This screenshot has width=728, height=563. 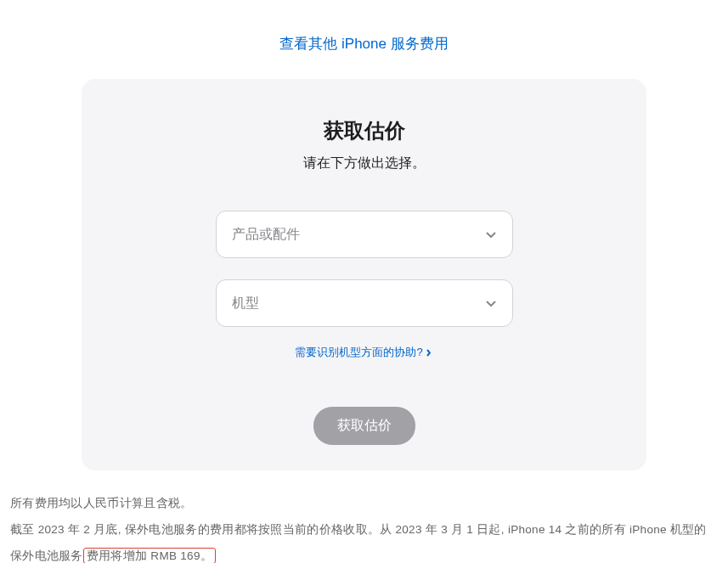 I want to click on footer-line-2: 截至 2023 年 2 月底, 保外电池服务的费用都将按照当前的价格收取。从 2…, so click(x=364, y=540).